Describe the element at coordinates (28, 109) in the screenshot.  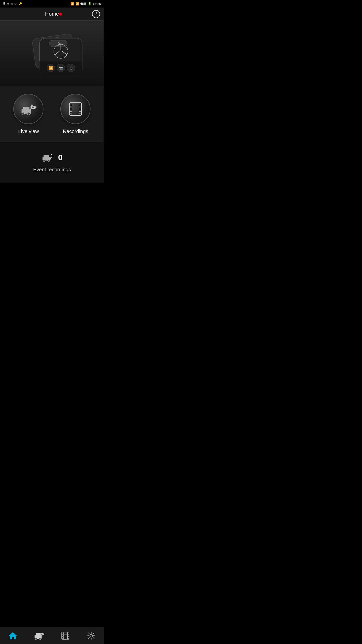
I see `camera-car-icon` at that location.